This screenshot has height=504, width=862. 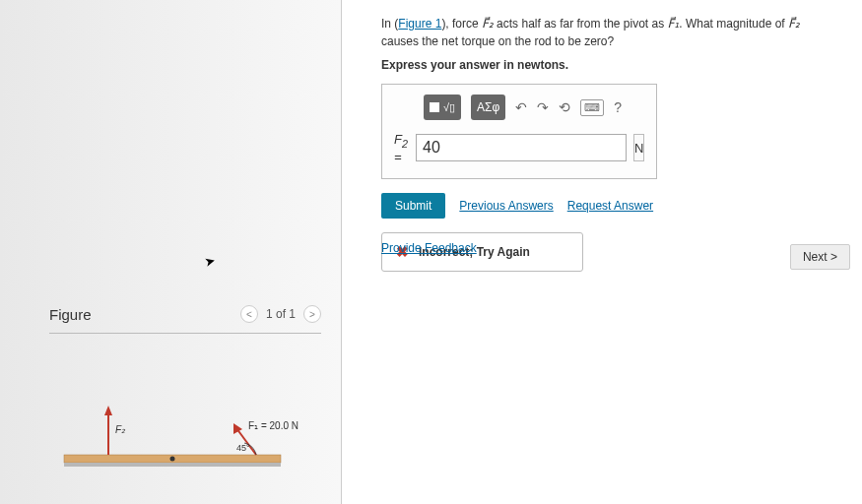 I want to click on f1-label: F₁ = 20.0 N, so click(x=274, y=425).